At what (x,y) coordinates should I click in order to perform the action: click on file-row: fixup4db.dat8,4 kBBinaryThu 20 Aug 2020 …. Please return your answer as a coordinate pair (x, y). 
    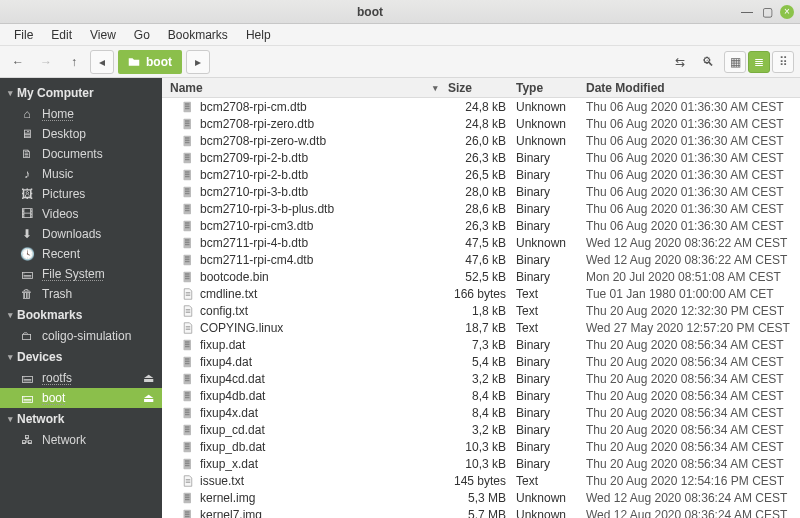
    Looking at the image, I should click on (481, 396).